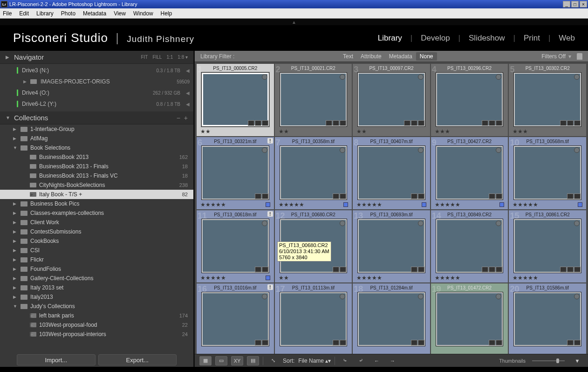 This screenshot has width=588, height=372. Describe the element at coordinates (97, 306) in the screenshot. I see `collection-row: ▼Judy's Collections` at that location.